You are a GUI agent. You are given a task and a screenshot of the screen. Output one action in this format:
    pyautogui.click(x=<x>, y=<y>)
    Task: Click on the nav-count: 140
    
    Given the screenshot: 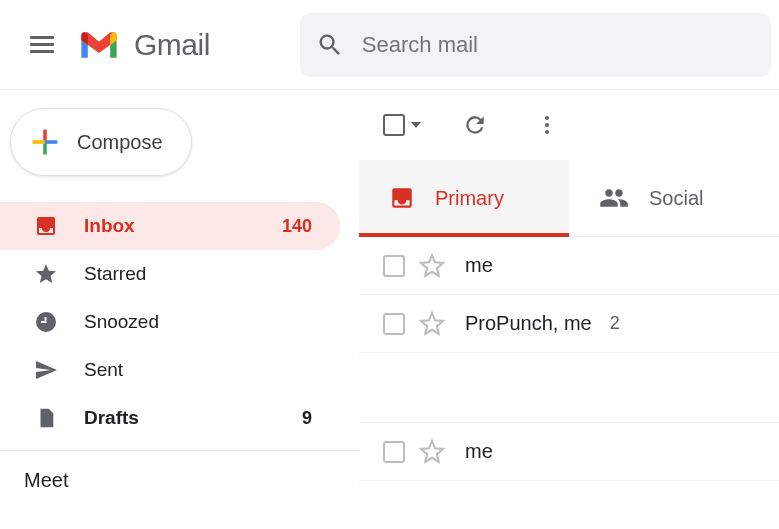 What is the action you would take?
    pyautogui.click(x=297, y=226)
    